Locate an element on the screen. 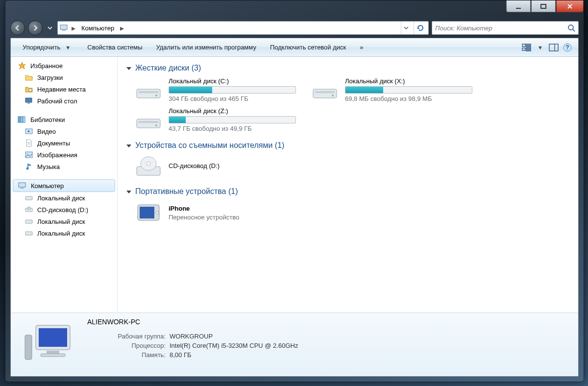 This screenshot has width=588, height=386. sidebar-item-label: Изображения is located at coordinates (57, 155).